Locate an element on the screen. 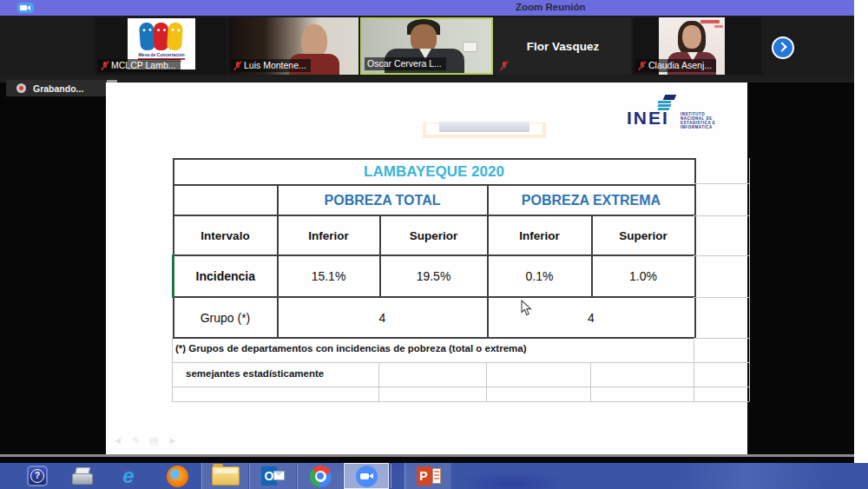 This screenshot has width=868, height=489. taskbar-zoom-button-active is located at coordinates (366, 476).